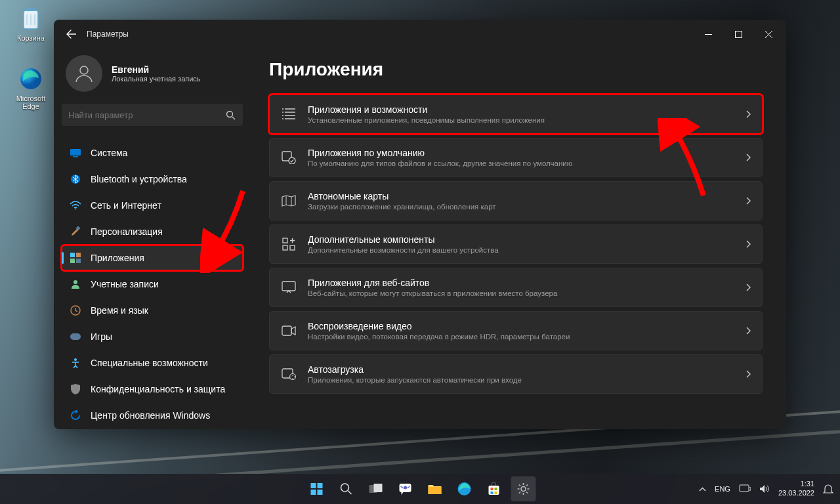  I want to click on person-icon, so click(75, 284).